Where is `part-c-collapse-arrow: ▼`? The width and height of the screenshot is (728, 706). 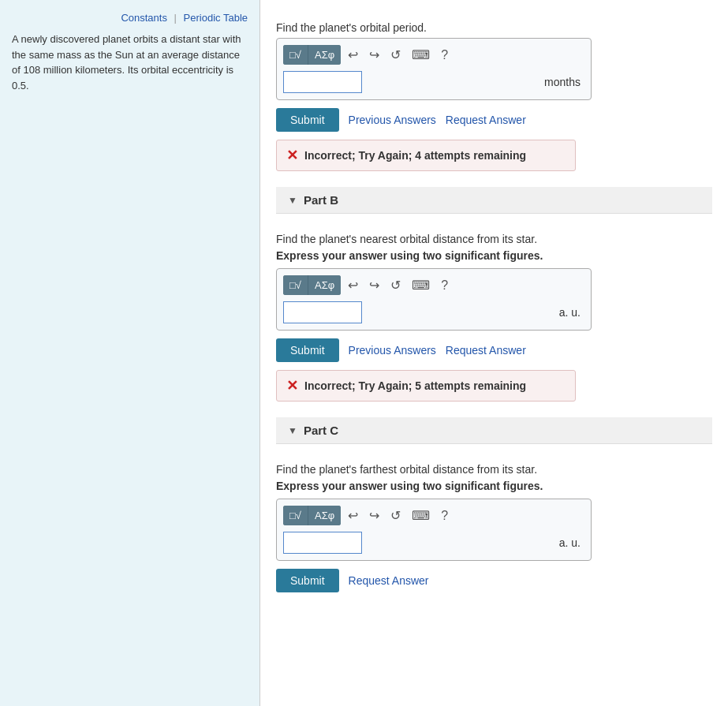 part-c-collapse-arrow: ▼ is located at coordinates (293, 431).